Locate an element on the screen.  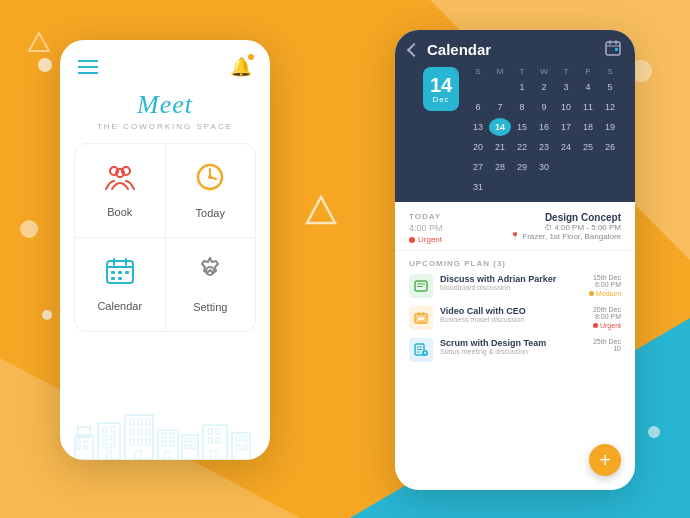
hamburger-menu is located at coordinates (88, 67).